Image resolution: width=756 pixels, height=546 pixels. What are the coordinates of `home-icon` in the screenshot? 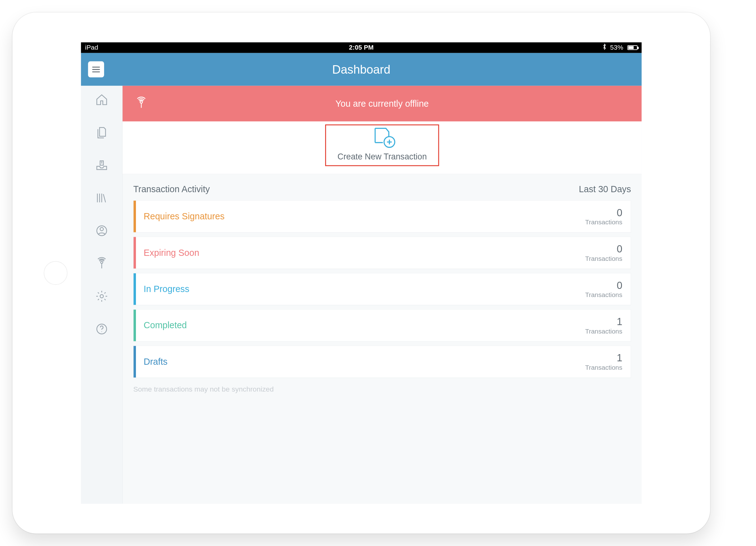 It's located at (102, 100).